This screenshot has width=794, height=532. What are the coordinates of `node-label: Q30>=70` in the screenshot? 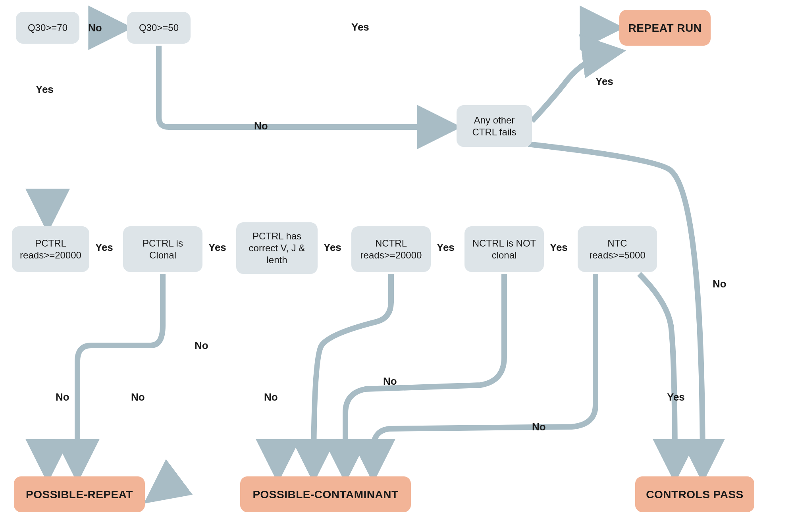 It's located at (48, 28).